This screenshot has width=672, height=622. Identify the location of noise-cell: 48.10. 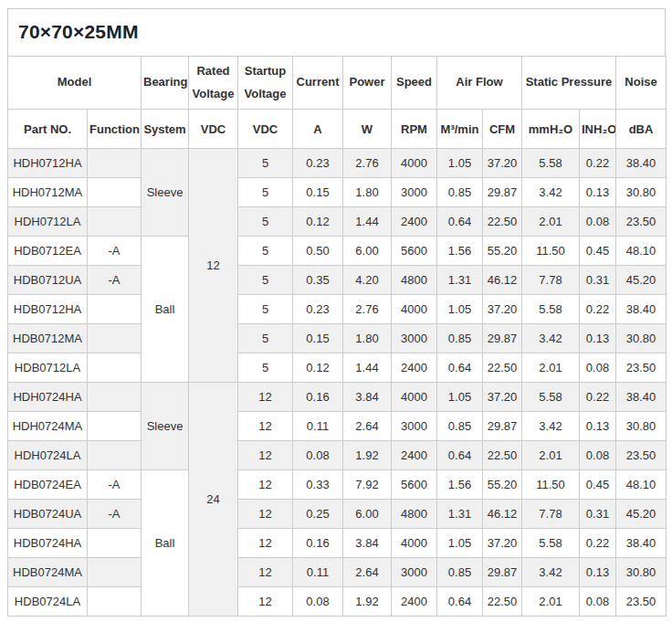
(641, 251).